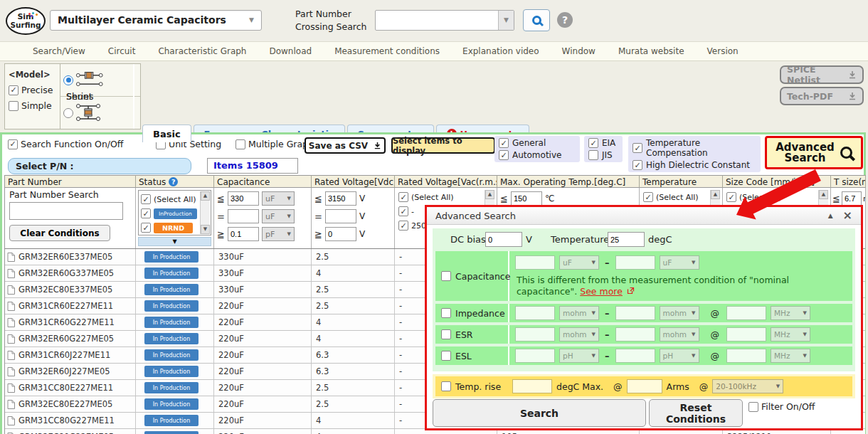  I want to click on reset-conditions-button: Reset Conditions, so click(696, 413).